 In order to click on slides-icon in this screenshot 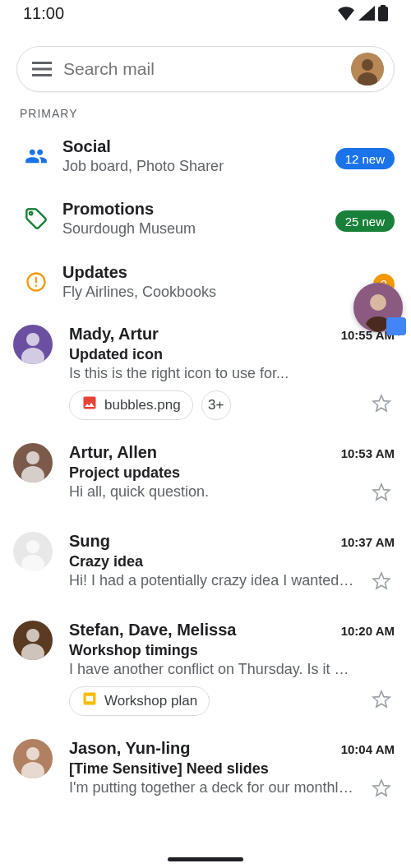, I will do `click(90, 700)`.